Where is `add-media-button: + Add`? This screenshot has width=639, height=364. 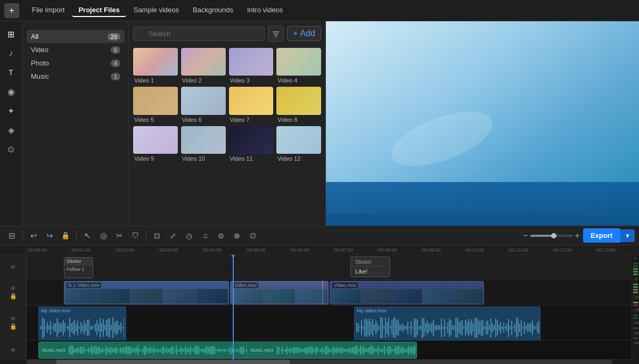 add-media-button: + Add is located at coordinates (304, 34).